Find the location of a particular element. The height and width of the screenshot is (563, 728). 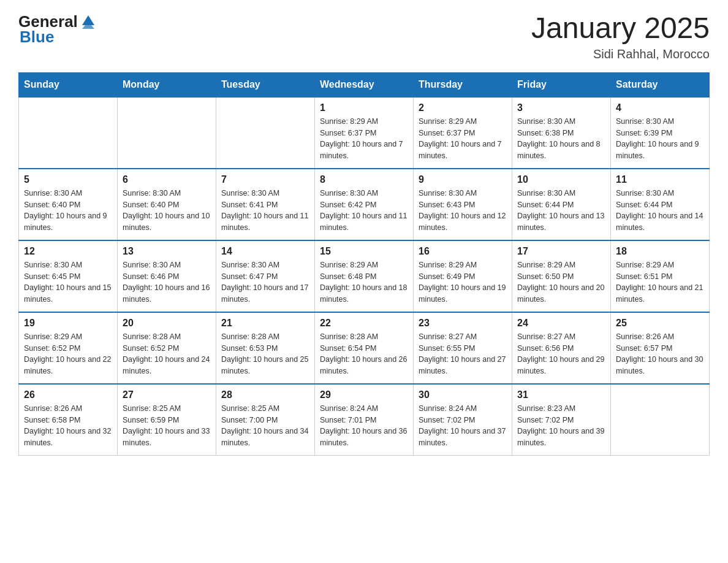

day-number: 7 is located at coordinates (265, 180).